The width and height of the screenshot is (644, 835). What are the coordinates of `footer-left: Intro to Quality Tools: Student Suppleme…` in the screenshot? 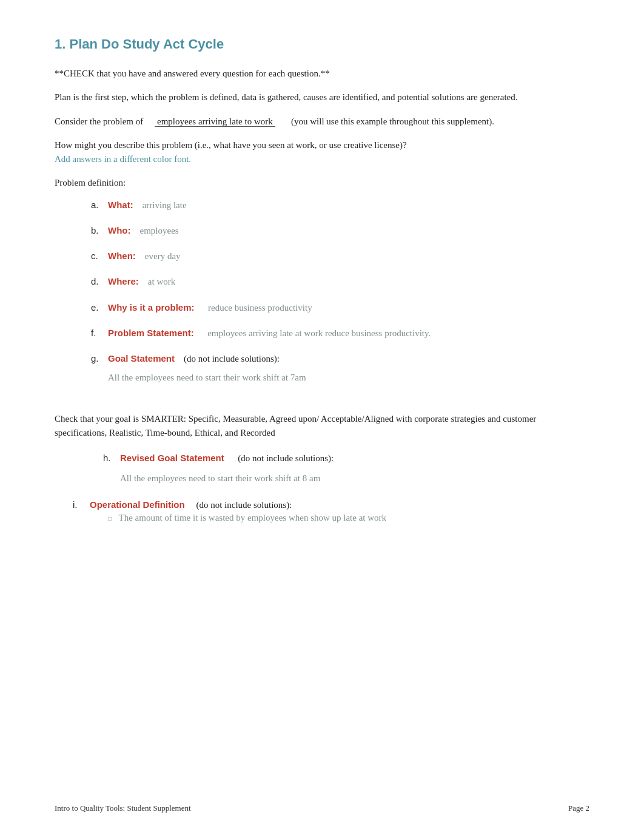 It's located at (122, 808).